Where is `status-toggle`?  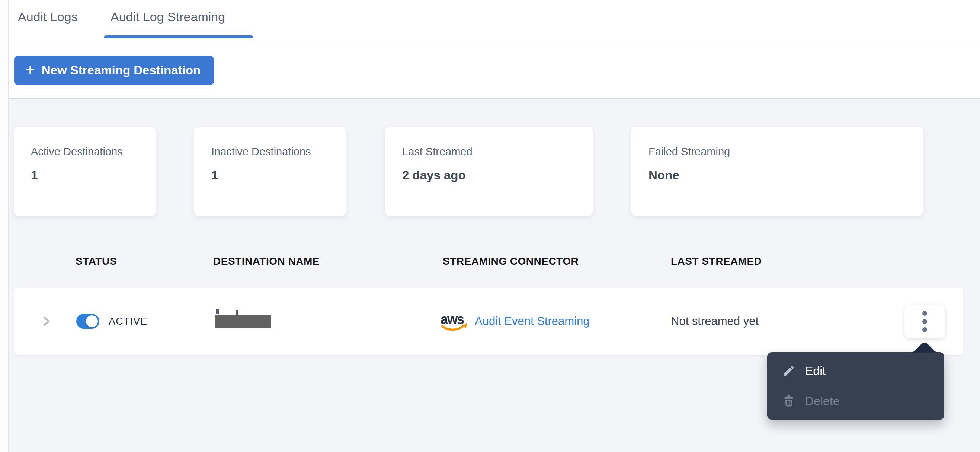
status-toggle is located at coordinates (88, 321).